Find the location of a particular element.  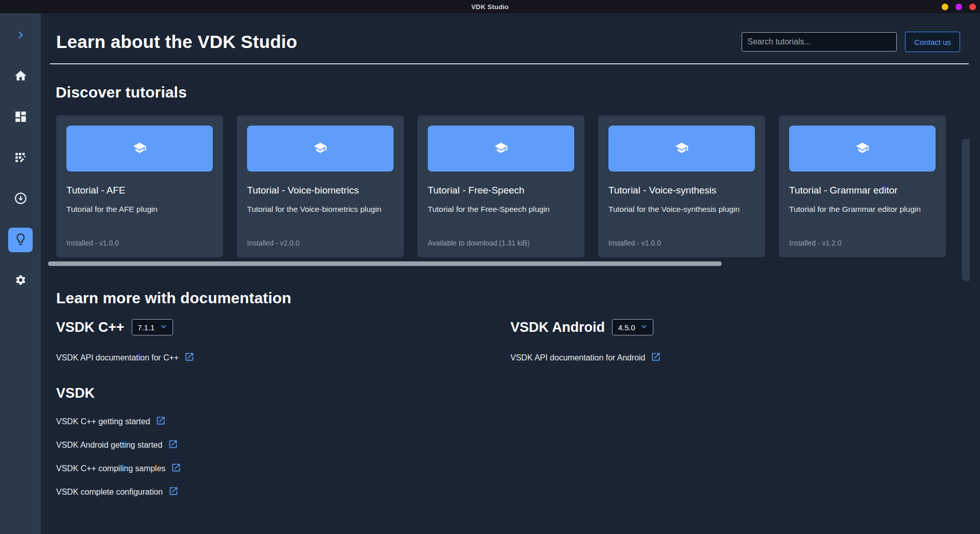

documentation-heading: Learn more with documentation is located at coordinates (518, 298).